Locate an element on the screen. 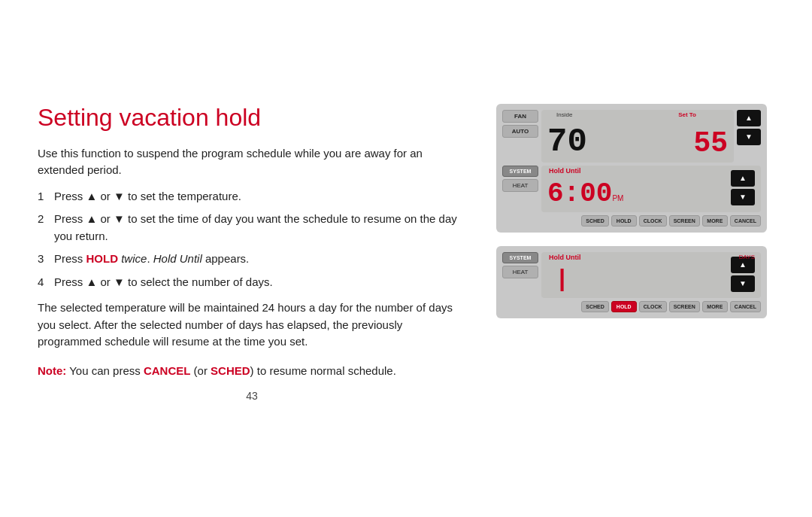 This screenshot has width=812, height=517. system-button-1: SYSTEM is located at coordinates (520, 172).